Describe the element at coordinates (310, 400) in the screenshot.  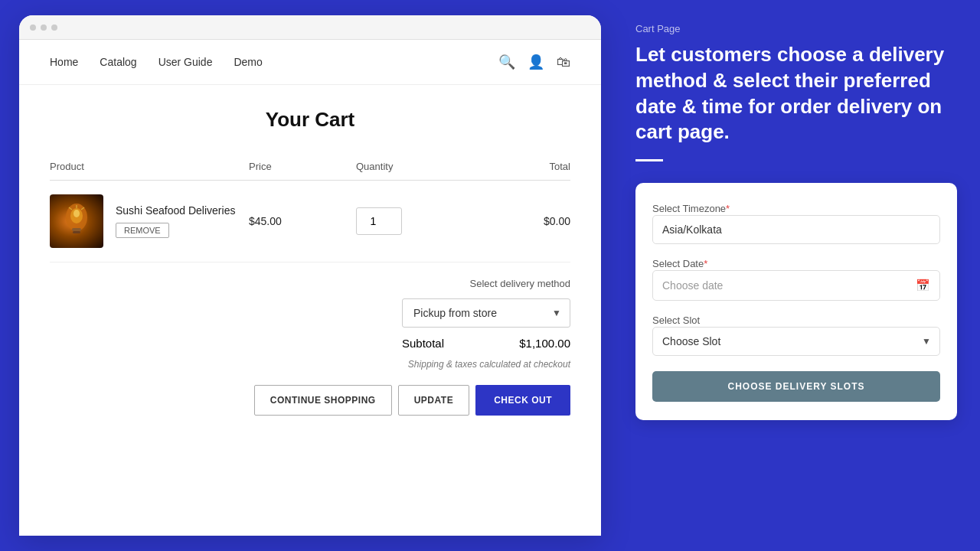
I see `action-buttons: CONTINUE SHOPPING UPDATE CHECK OUT` at that location.